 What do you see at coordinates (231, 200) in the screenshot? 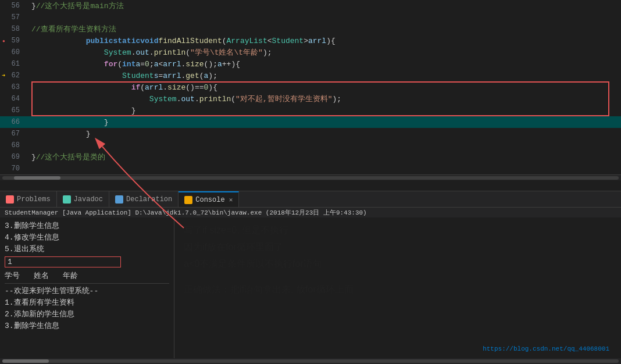
I see `console-close-icon: ✕` at bounding box center [231, 200].